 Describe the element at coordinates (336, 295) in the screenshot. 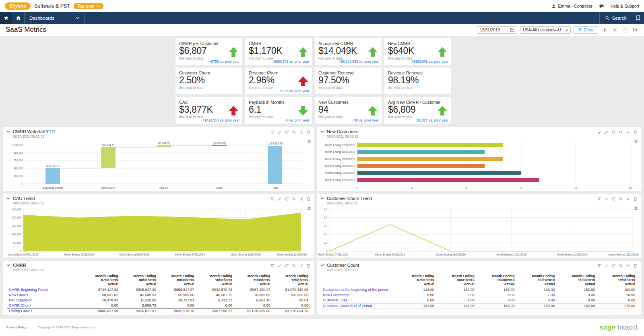

I see `row-label-link: New Customers` at that location.